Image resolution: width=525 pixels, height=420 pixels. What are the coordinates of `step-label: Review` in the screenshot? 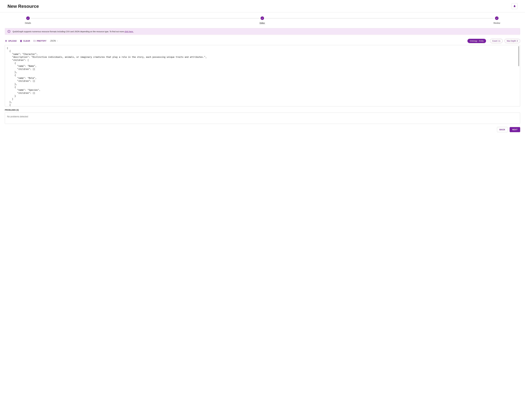 It's located at (497, 23).